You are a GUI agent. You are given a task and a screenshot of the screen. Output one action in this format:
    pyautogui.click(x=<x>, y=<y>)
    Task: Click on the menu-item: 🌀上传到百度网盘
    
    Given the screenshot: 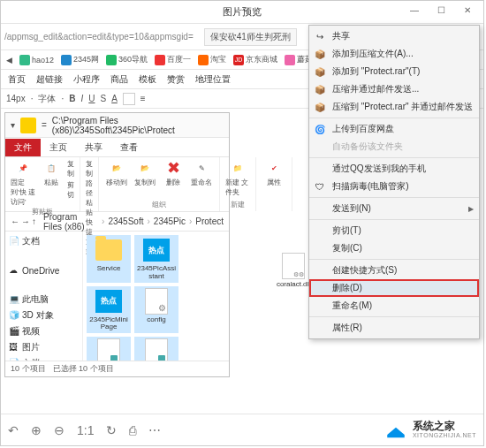 What is the action you would take?
    pyautogui.click(x=394, y=127)
    